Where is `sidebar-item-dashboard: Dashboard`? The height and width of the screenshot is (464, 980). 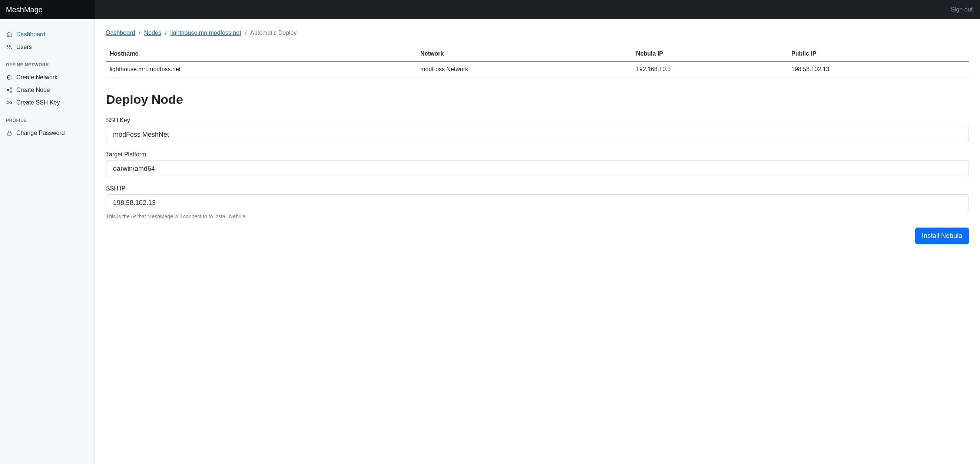 sidebar-item-dashboard: Dashboard is located at coordinates (47, 34).